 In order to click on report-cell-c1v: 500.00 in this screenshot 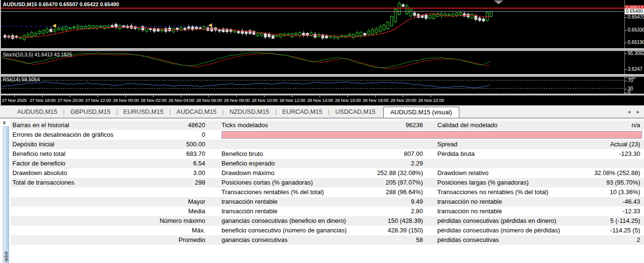, I will do `click(167, 144)`.